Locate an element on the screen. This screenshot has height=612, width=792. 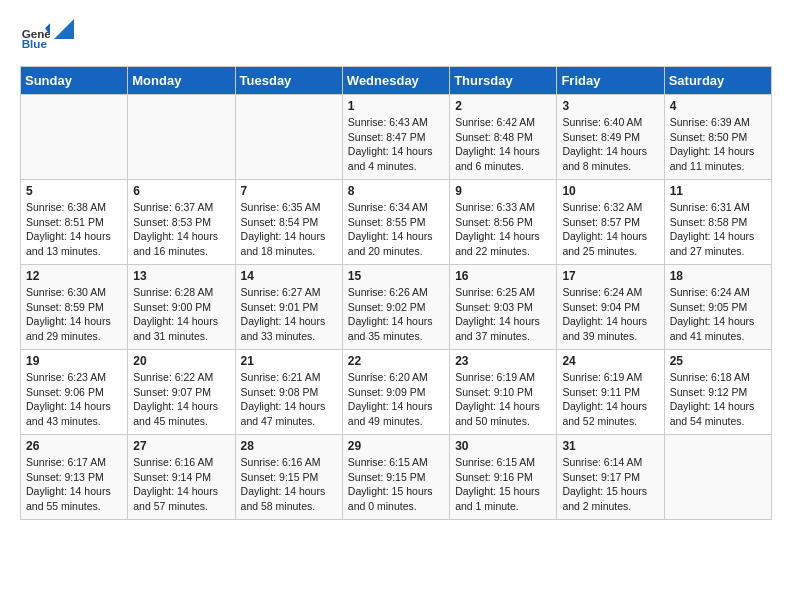
day-number: 17 is located at coordinates (610, 276).